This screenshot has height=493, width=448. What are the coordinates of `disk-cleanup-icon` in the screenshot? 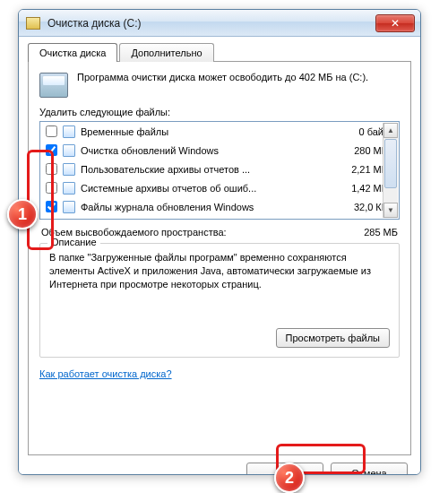 It's located at (54, 85).